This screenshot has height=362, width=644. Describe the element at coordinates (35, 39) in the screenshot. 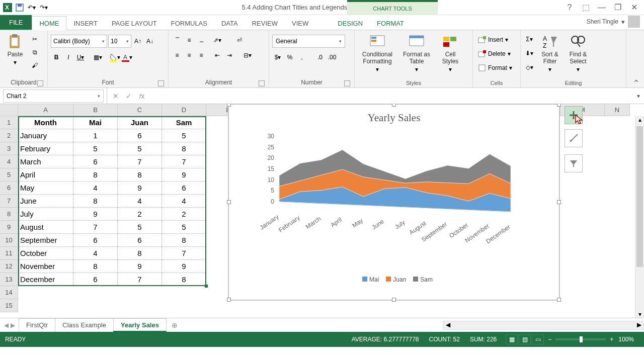

I see `cut-icon: ✂` at that location.